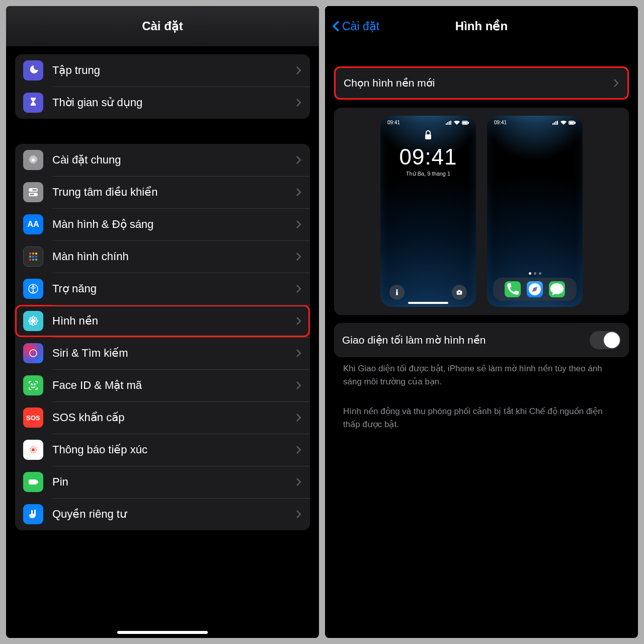 This screenshot has width=644, height=644. Describe the element at coordinates (33, 70) in the screenshot. I see `moon-icon` at that location.